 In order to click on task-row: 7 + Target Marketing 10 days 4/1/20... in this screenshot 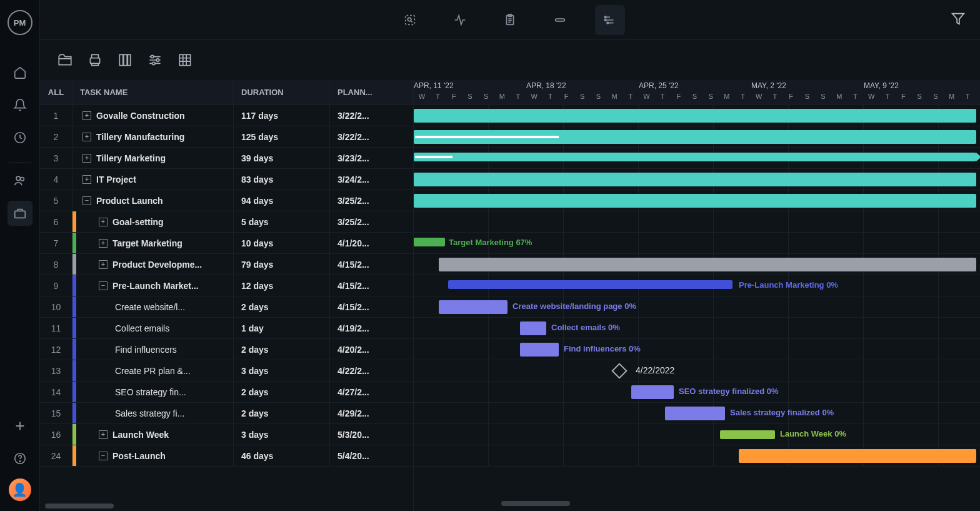, I will do `click(226, 243)`.